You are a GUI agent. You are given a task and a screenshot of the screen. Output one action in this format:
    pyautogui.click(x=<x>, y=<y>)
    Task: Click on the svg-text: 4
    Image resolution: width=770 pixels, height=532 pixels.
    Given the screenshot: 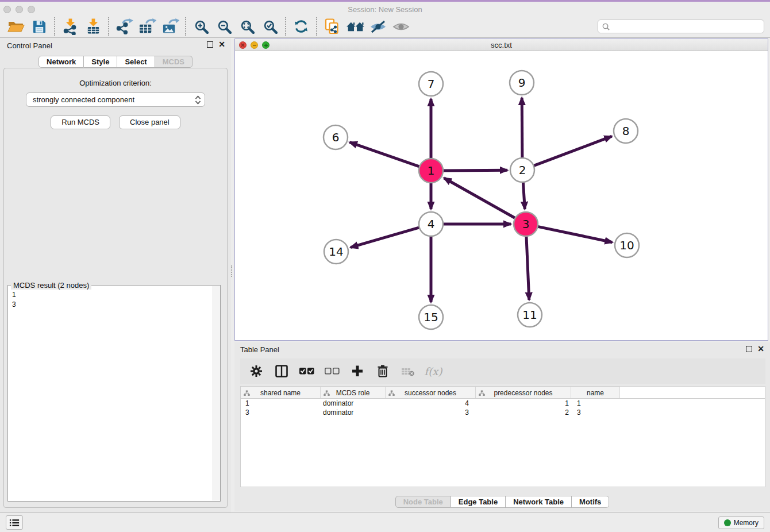 What is the action you would take?
    pyautogui.click(x=431, y=224)
    